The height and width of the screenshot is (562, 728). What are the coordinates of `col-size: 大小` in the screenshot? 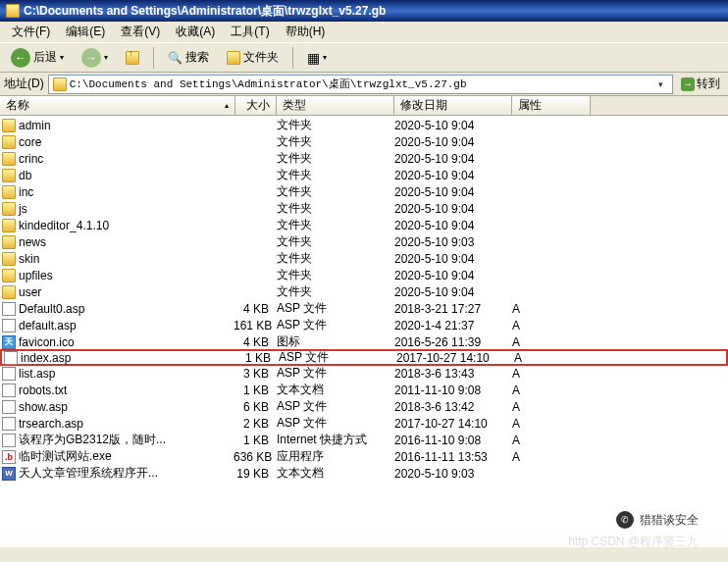 It's located at (256, 106).